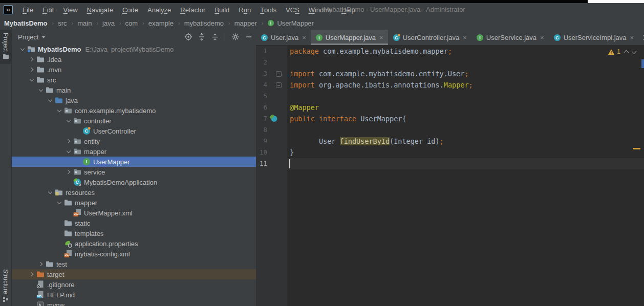 The image size is (644, 306). I want to click on settings-gear-button, so click(235, 37).